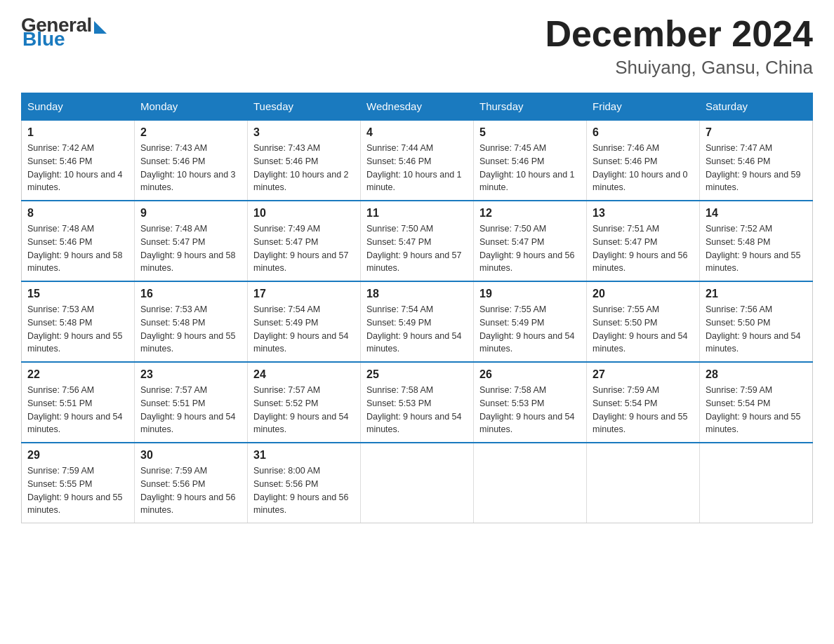 The width and height of the screenshot is (834, 644). What do you see at coordinates (417, 375) in the screenshot?
I see `day-number: 25` at bounding box center [417, 375].